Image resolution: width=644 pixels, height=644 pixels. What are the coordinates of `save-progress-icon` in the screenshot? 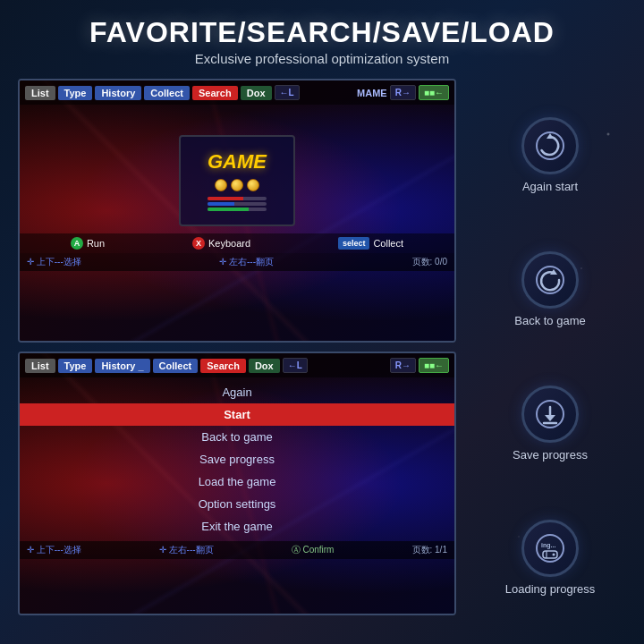 It's located at (550, 414).